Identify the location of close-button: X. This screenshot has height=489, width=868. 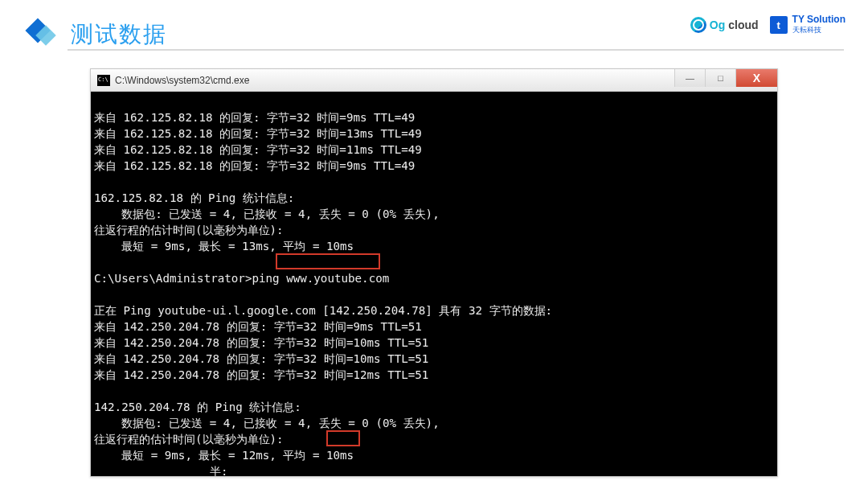
(756, 78).